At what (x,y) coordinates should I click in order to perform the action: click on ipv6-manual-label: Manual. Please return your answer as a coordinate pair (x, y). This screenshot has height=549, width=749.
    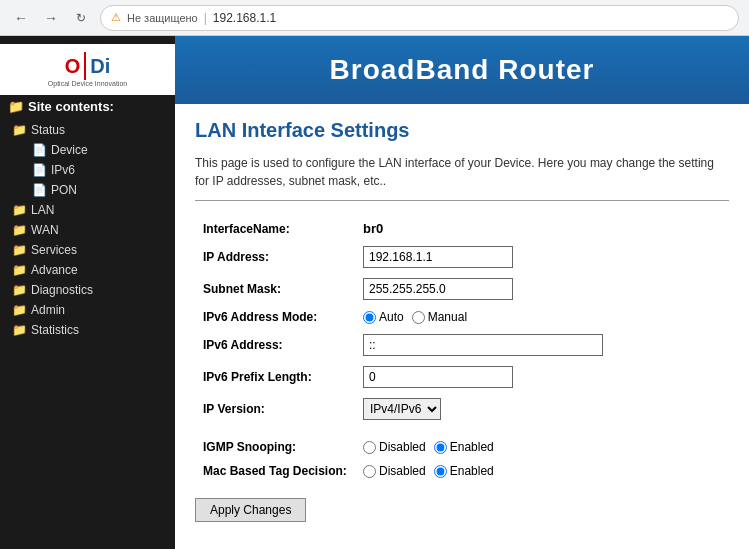
    Looking at the image, I should click on (440, 317).